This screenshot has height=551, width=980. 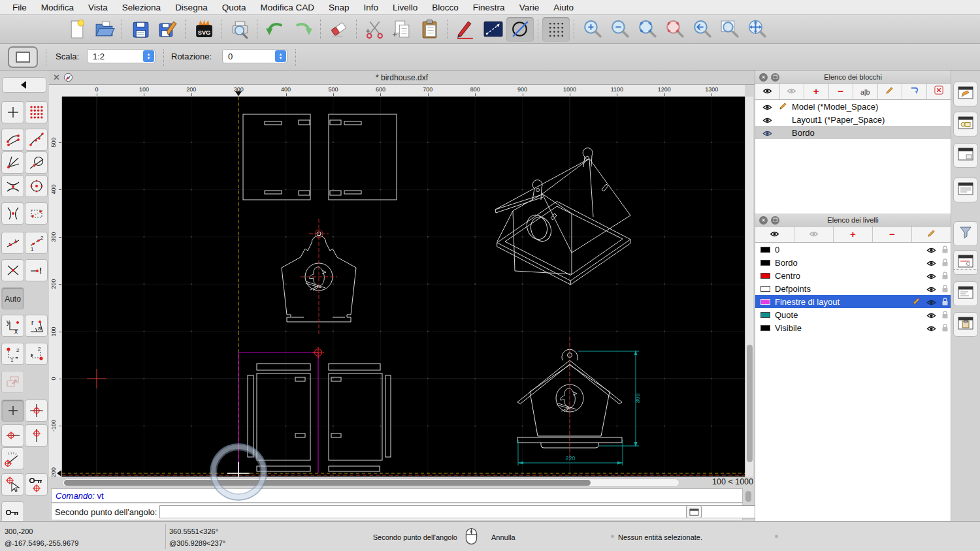 What do you see at coordinates (371, 8) in the screenshot?
I see `menu-info: Info` at bounding box center [371, 8].